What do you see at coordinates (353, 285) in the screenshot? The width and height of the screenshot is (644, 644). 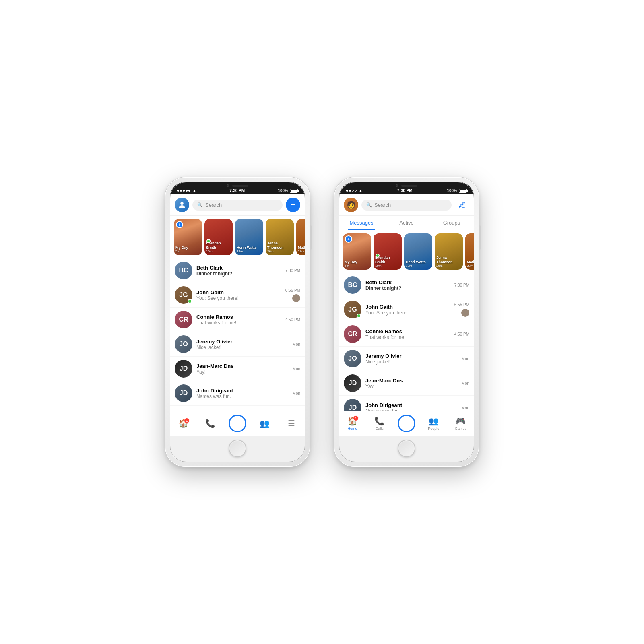 I see `conversation-avatar: BC` at bounding box center [353, 285].